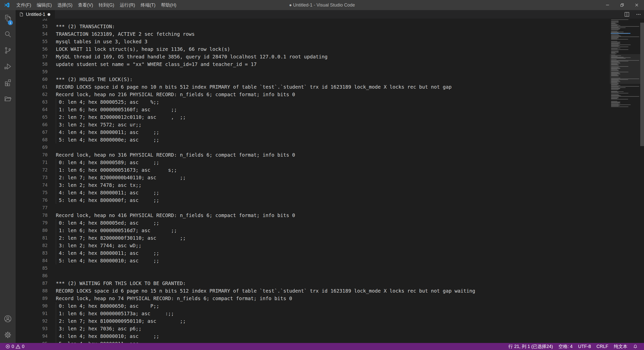  What do you see at coordinates (330, 306) in the screenshot?
I see `code-line: 90 0: len 4; hex 80000650; asc P;;` at bounding box center [330, 306].